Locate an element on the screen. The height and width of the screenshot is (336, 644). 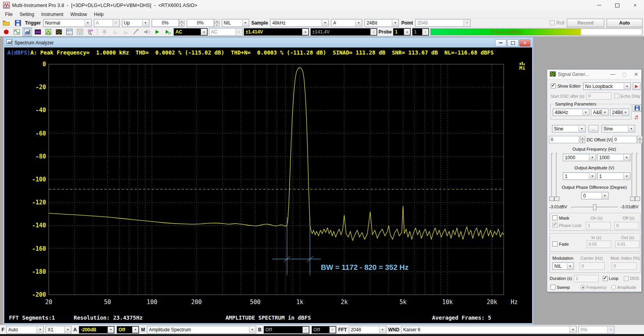
probe-b-select-arrow: ▼ is located at coordinates (425, 32).